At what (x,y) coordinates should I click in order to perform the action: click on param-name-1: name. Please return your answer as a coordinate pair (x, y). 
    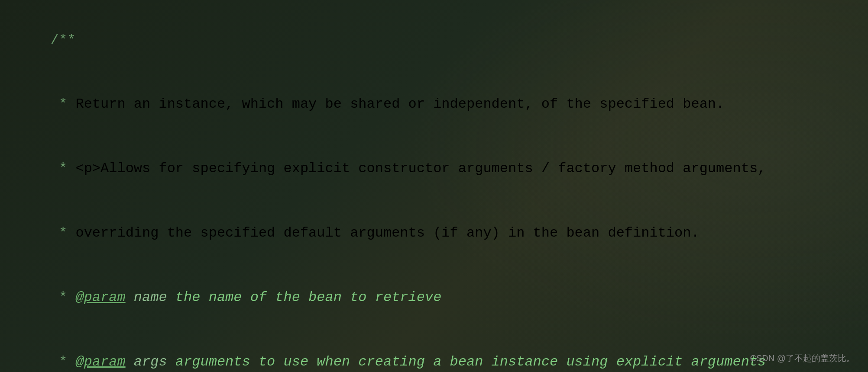
    Looking at the image, I should click on (151, 298).